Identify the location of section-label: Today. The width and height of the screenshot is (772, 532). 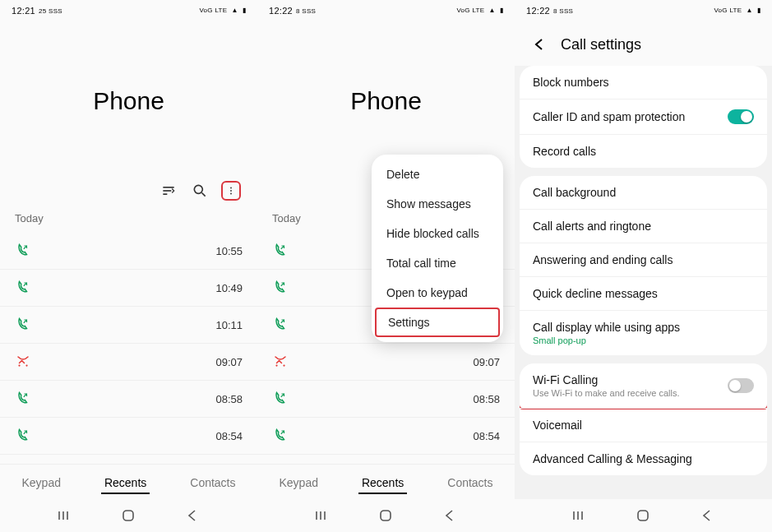
(128, 220).